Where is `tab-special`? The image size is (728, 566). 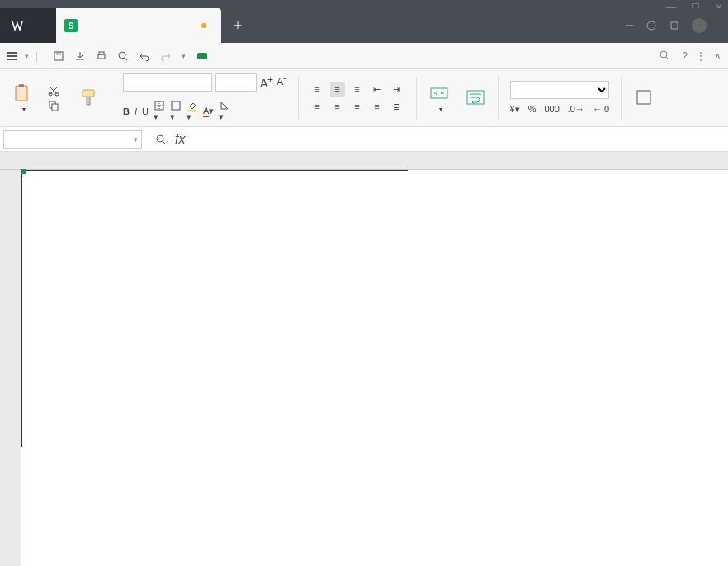
tab-special is located at coordinates (291, 56).